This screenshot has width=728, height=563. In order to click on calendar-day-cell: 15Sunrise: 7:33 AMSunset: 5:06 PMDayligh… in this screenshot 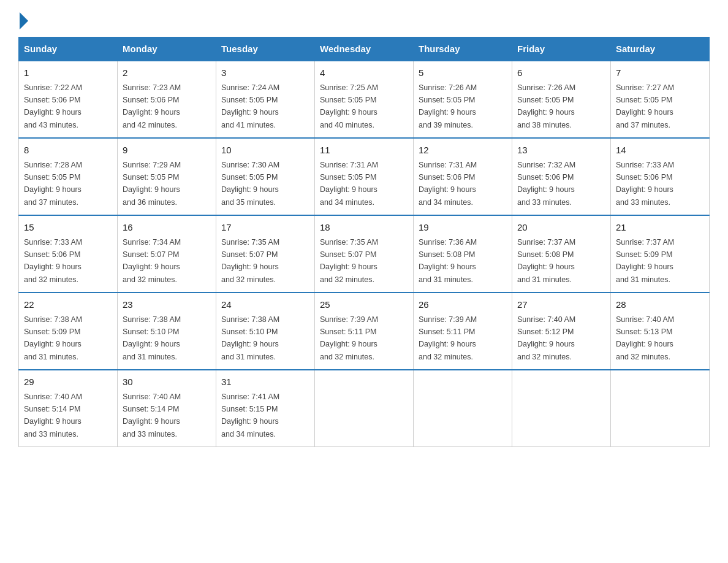, I will do `click(69, 254)`.